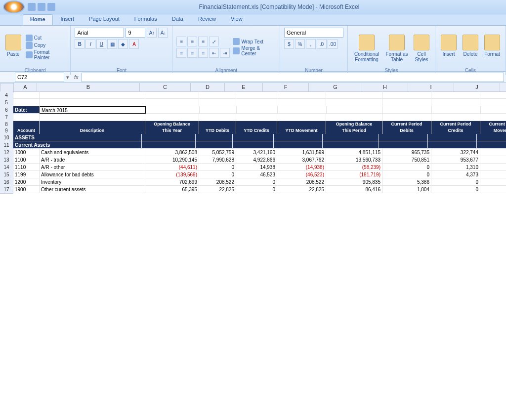  Describe the element at coordinates (40, 77) in the screenshot. I see `name-box: C72` at that location.